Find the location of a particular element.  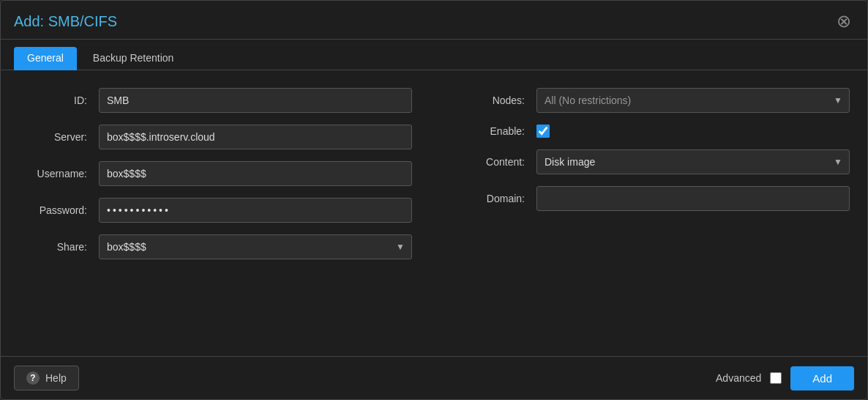

form-row-password: Password: is located at coordinates (215, 210).